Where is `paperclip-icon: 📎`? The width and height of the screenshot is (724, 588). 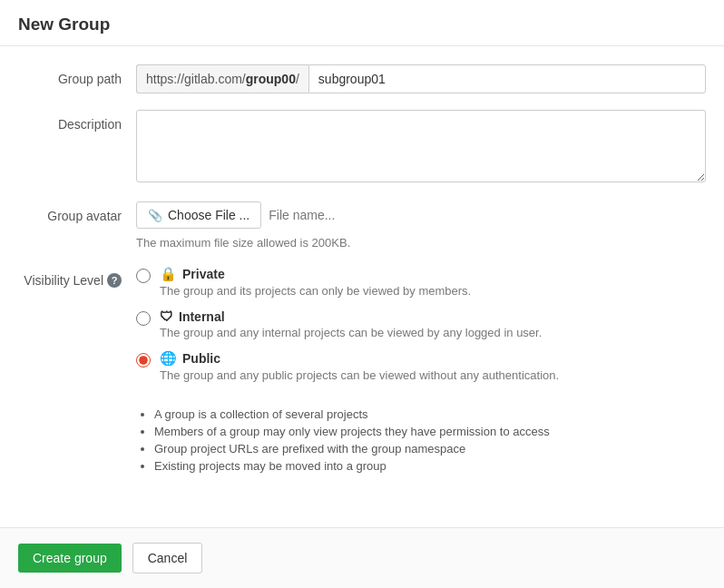
paperclip-icon: 📎 is located at coordinates (155, 216).